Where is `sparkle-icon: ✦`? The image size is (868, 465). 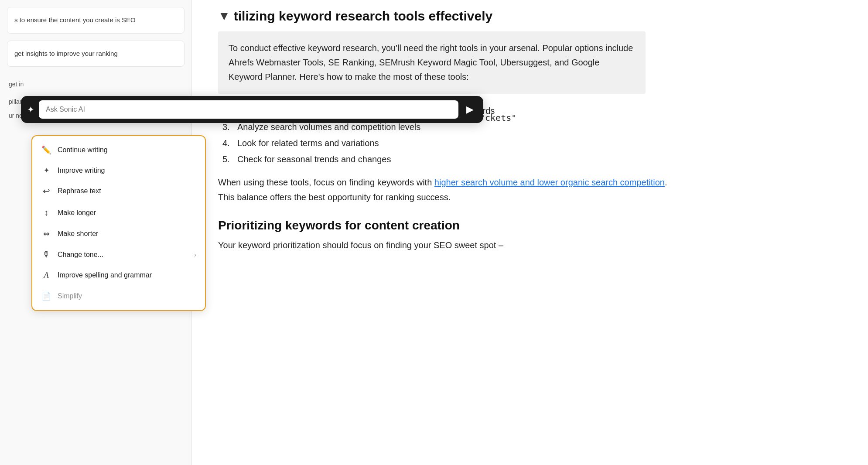 sparkle-icon: ✦ is located at coordinates (31, 109).